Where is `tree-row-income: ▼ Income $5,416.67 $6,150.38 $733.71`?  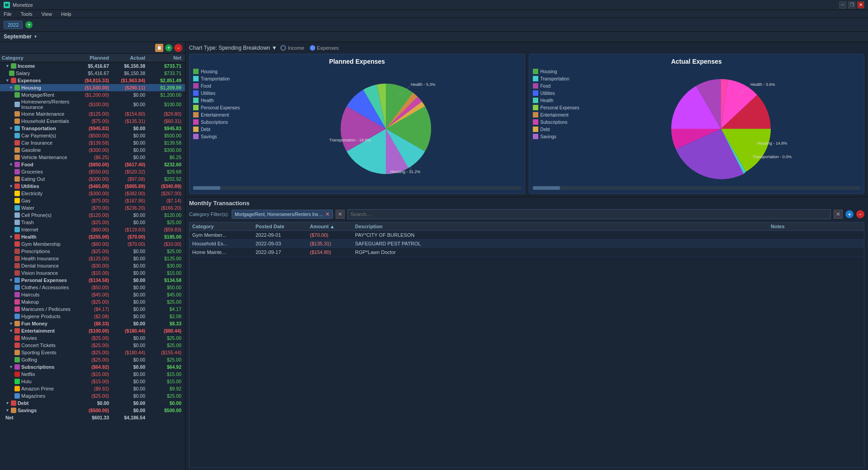
tree-row-income: ▼ Income $5,416.67 $6,150.38 $733.71 is located at coordinates (92, 66).